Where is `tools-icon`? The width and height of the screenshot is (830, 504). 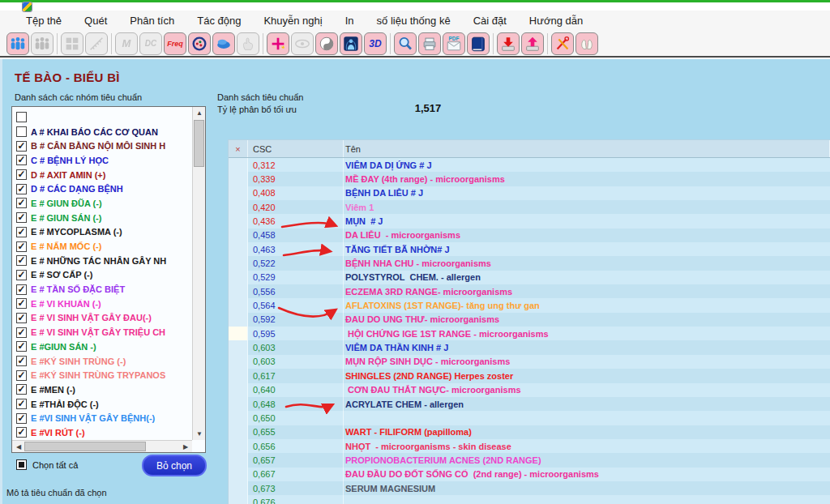 tools-icon is located at coordinates (563, 44).